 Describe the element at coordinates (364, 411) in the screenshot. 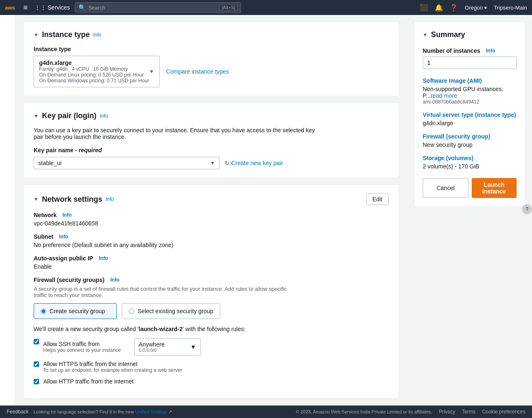

I see `footer-copyright: © 2023, Amazon Web Services India Privat…` at that location.